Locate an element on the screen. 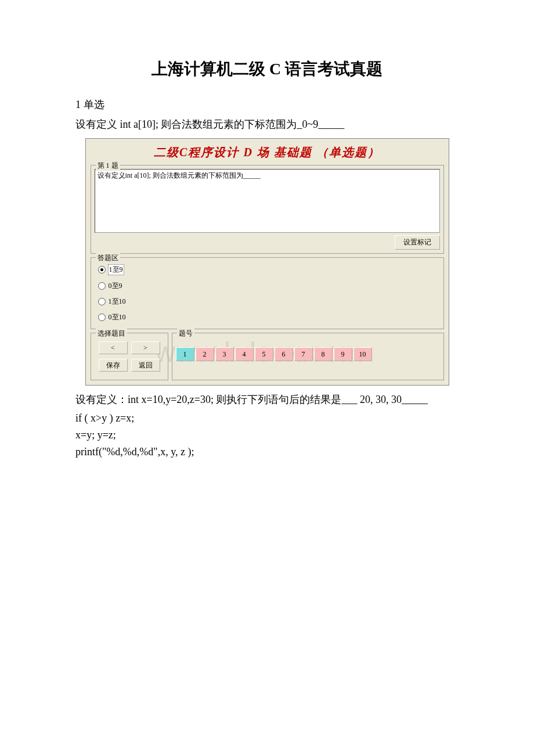 The height and width of the screenshot is (756, 534). code-line-3: printf("%d,%d,%d",x, y, z ); is located at coordinates (267, 452).